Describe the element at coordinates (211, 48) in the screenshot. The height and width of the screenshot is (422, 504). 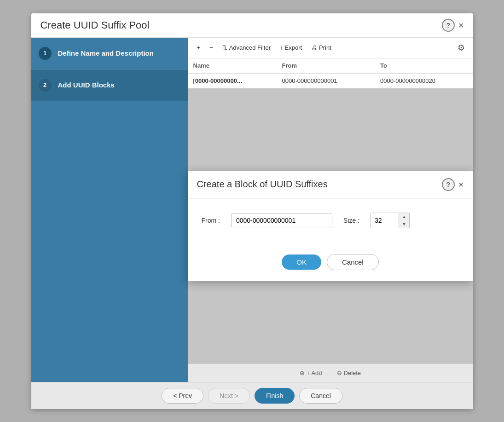
I see `remove-button: −` at that location.